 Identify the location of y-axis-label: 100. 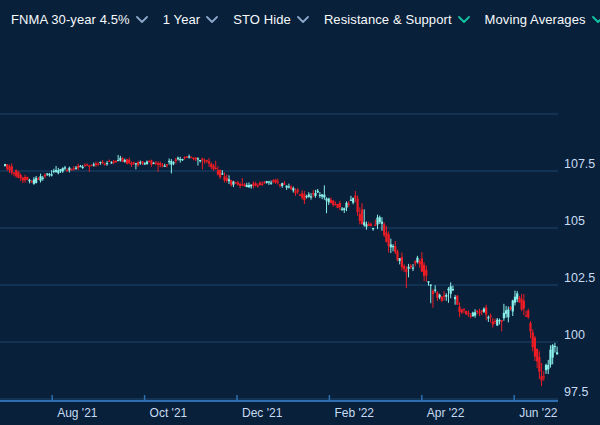
(574, 335).